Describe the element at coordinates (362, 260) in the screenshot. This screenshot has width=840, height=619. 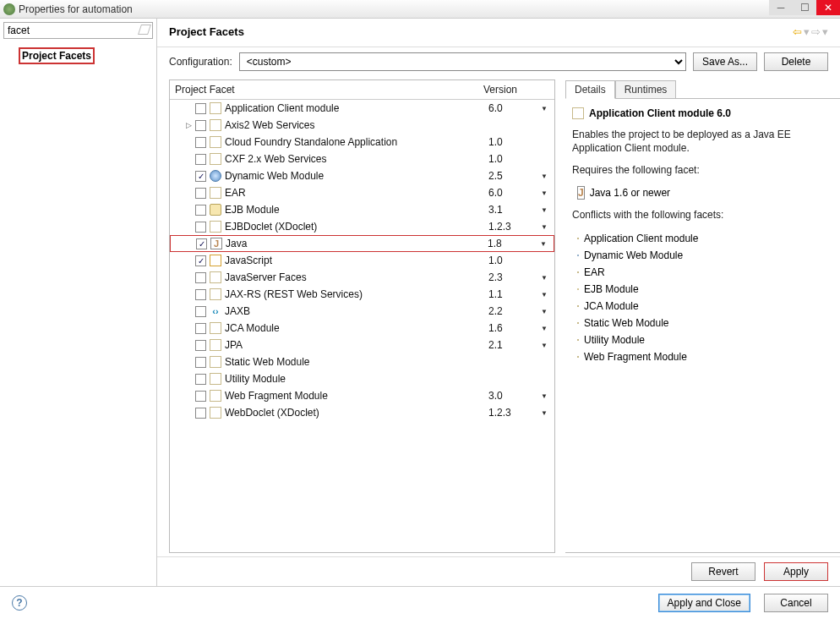
I see `facet-row: ✓JavaScript1.0` at that location.